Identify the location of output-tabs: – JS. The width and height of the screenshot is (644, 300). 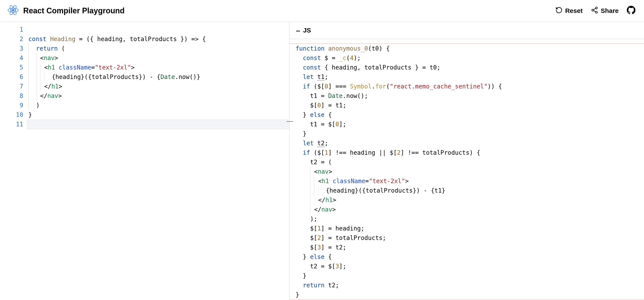
(467, 31).